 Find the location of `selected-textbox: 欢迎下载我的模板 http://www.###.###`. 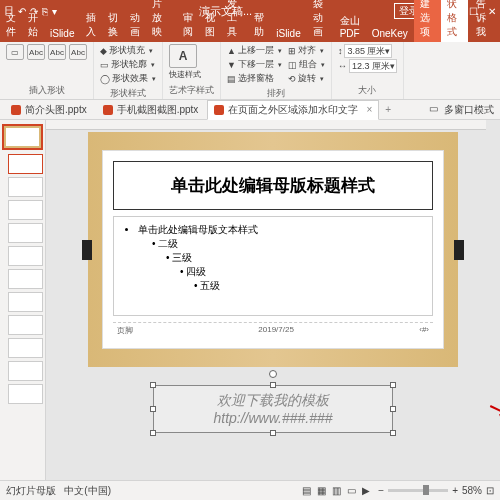

selected-textbox: 欢迎下载我的模板 http://www.###.### is located at coordinates (273, 409).